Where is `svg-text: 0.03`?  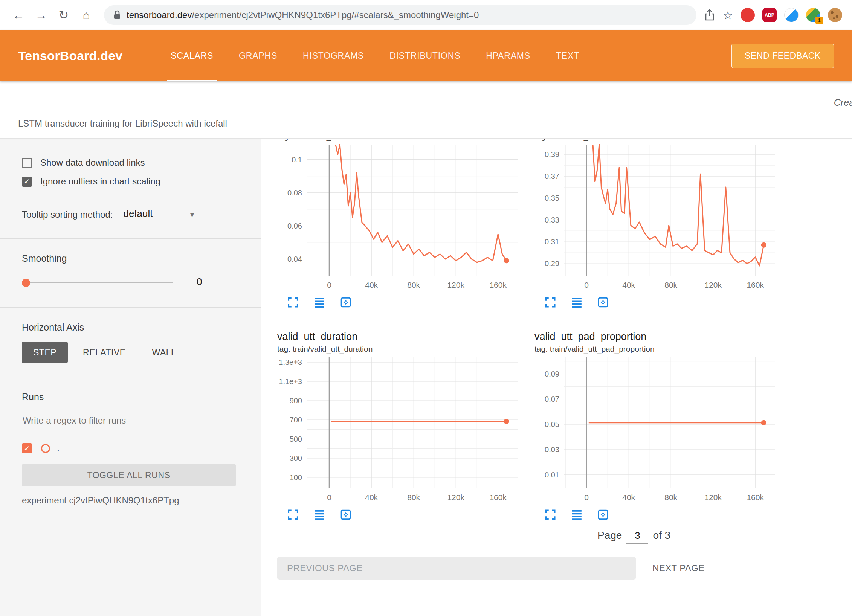 svg-text: 0.03 is located at coordinates (552, 450).